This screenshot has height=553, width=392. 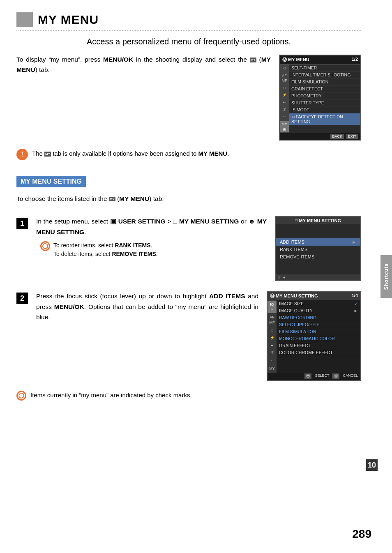 What do you see at coordinates (318, 311) in the screenshot?
I see `menu-item-imgqual: IMAGE QUALITY►` at bounding box center [318, 311].